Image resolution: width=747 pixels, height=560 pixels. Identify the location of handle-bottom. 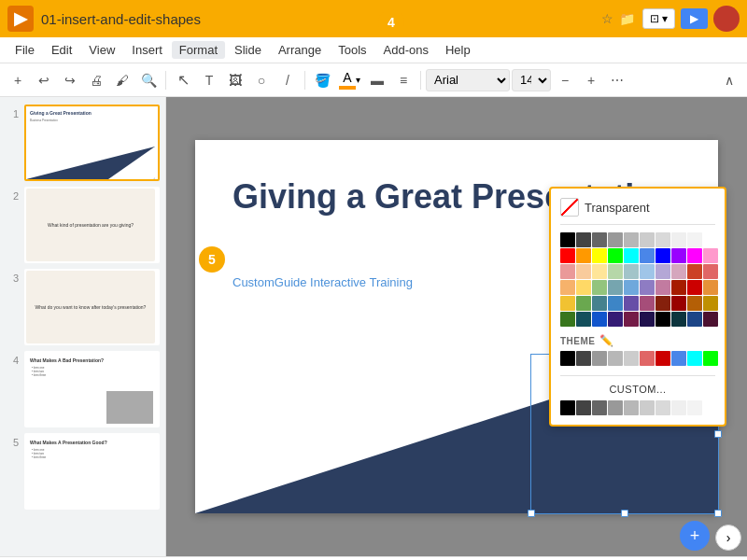
(625, 513).